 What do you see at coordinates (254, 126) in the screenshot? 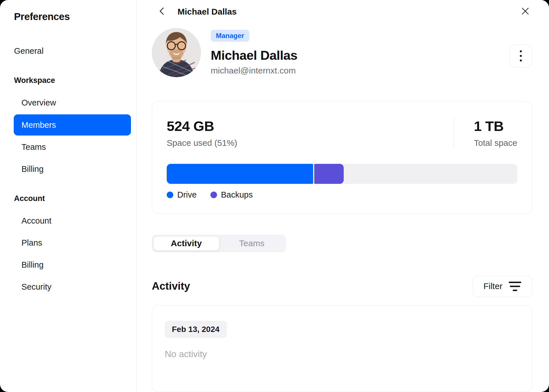
I see `space-used-value: 524 GB` at bounding box center [254, 126].